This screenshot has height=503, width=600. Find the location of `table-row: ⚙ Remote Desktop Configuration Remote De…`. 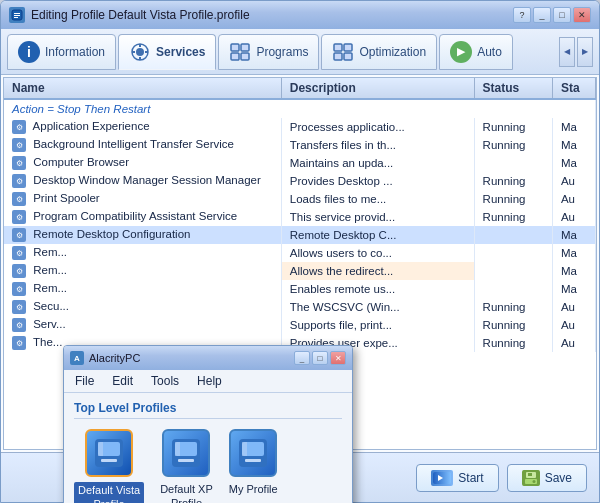

table-row: ⚙ Remote Desktop Configuration Remote De… is located at coordinates (300, 235).